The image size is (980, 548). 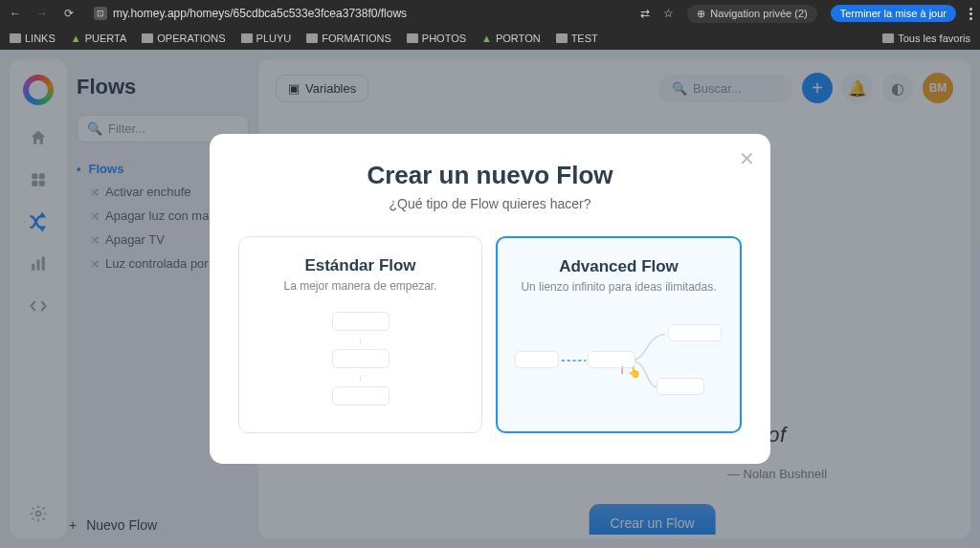 What do you see at coordinates (360, 335) in the screenshot?
I see `standard-flow-card: Estándar Flow La mejor manera de empezar…` at bounding box center [360, 335].